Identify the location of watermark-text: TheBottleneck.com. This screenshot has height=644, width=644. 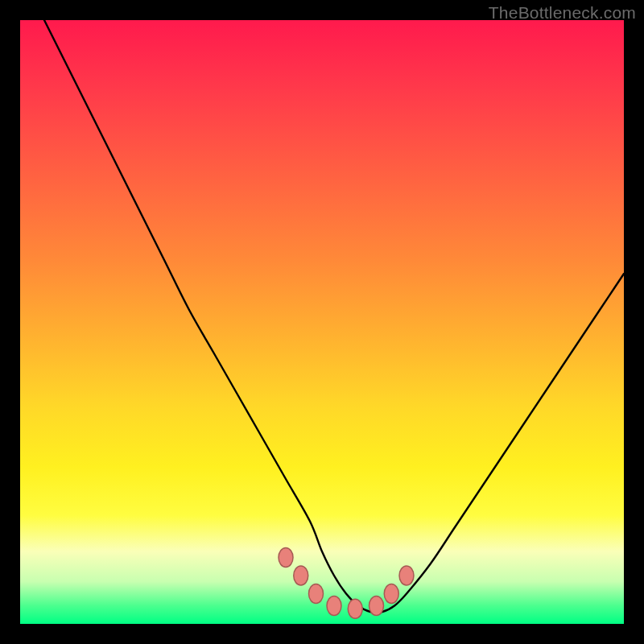
(562, 13).